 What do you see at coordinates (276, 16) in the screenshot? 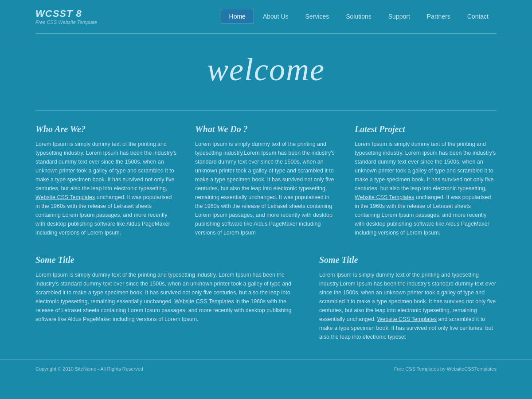
I see `nav-item-about-us: About Us` at bounding box center [276, 16].